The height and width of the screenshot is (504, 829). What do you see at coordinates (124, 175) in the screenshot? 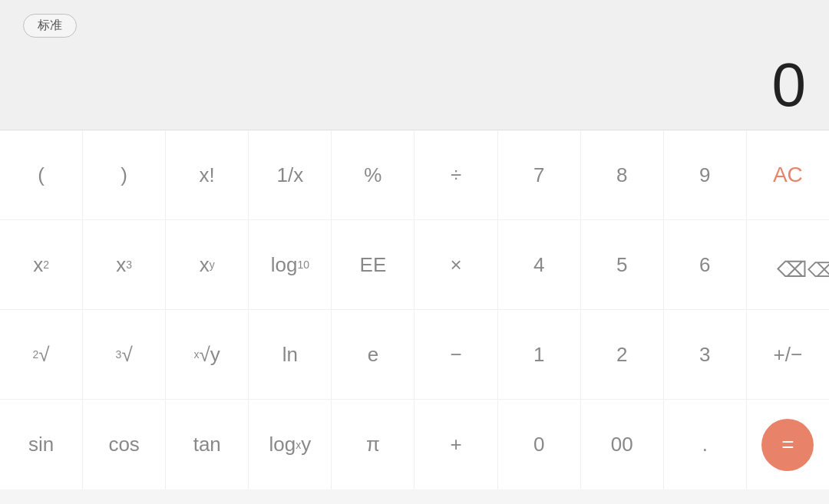
I see `close-paren-key: )` at bounding box center [124, 175].